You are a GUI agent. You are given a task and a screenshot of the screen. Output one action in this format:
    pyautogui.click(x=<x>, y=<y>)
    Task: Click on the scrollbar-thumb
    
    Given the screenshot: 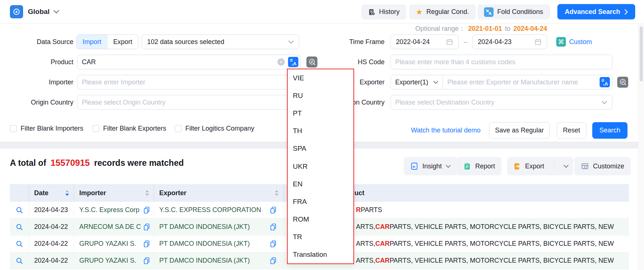 What is the action you would take?
    pyautogui.click(x=641, y=54)
    